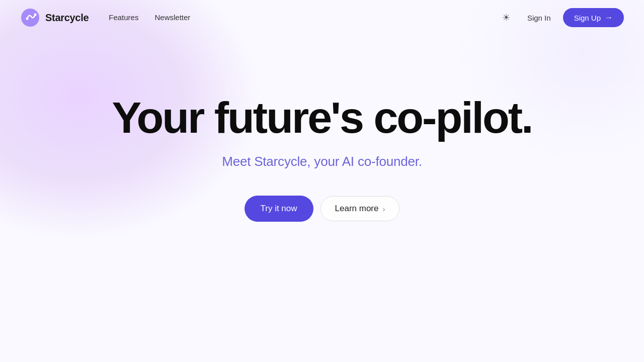  What do you see at coordinates (539, 18) in the screenshot?
I see `sign-in-button: Sign In` at bounding box center [539, 18].